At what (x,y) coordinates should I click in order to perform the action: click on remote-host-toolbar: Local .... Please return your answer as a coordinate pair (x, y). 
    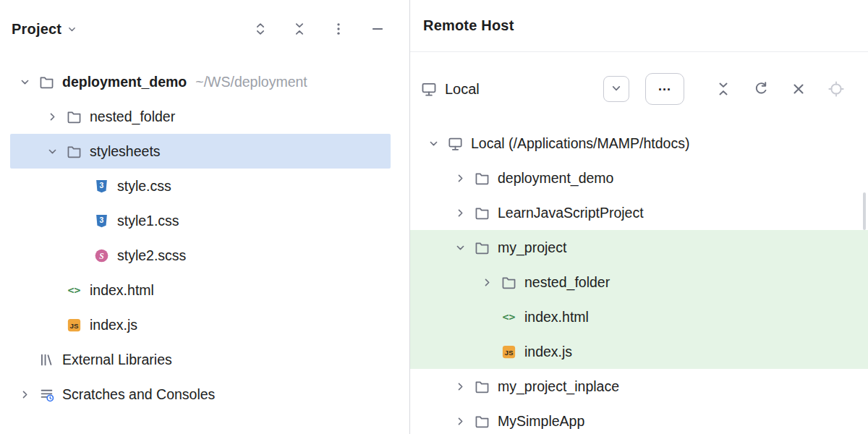
    Looking at the image, I should click on (639, 89).